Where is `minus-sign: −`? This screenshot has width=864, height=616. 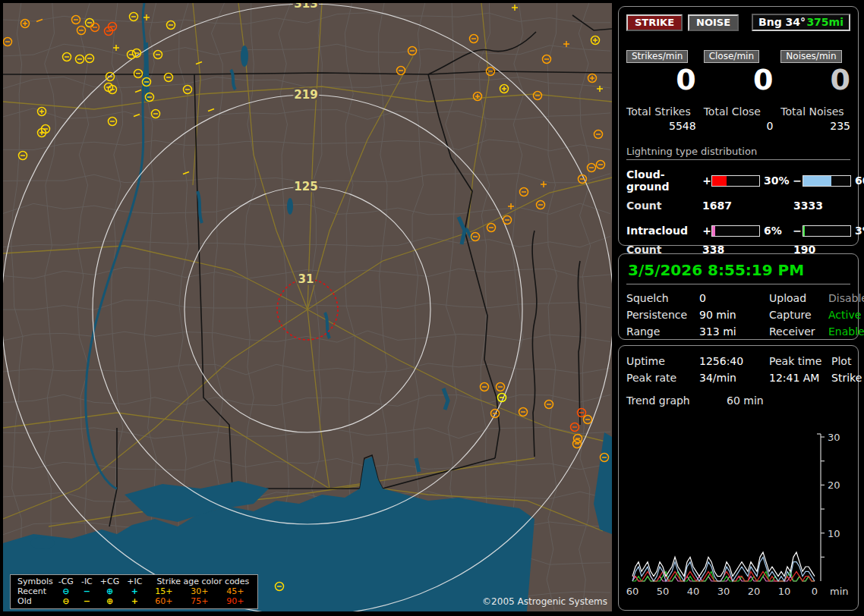 minus-sign: − is located at coordinates (797, 181).